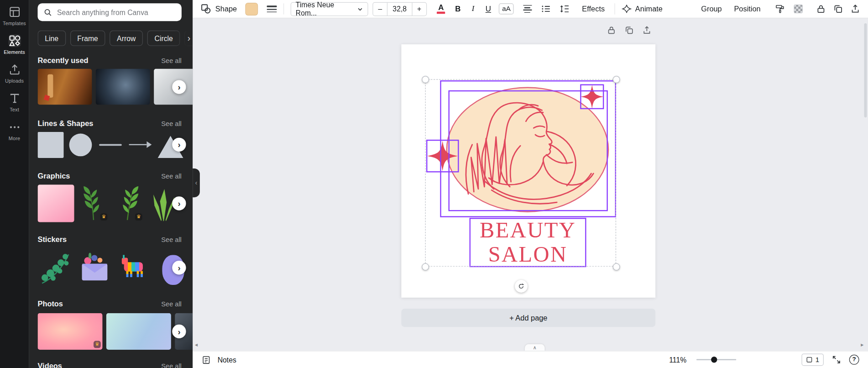 The image size is (868, 368). I want to click on see-all-graphics: See all, so click(172, 176).